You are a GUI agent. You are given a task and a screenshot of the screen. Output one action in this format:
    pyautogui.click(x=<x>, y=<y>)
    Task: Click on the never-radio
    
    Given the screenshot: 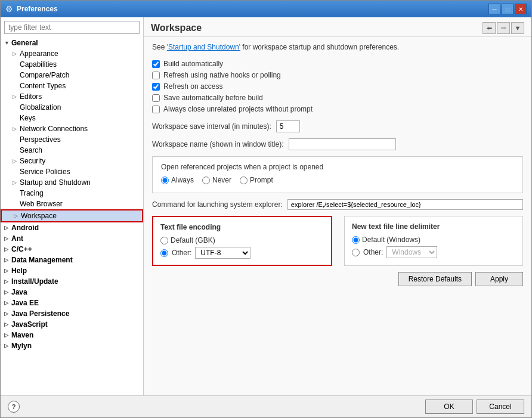 What is the action you would take?
    pyautogui.click(x=206, y=180)
    